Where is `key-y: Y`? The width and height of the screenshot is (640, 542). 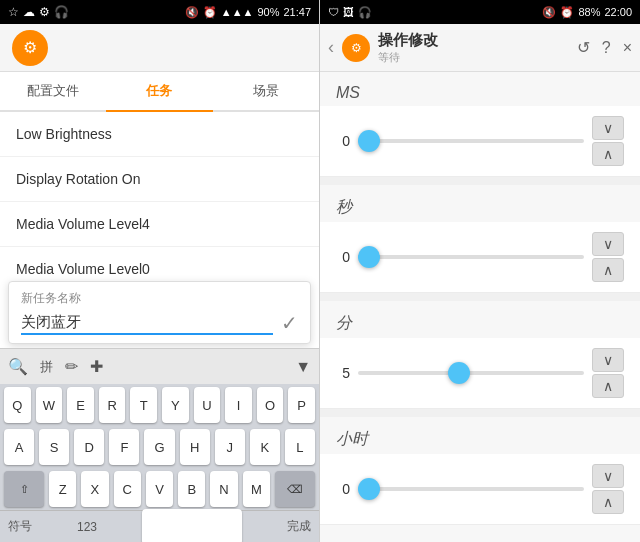
key-y: Y is located at coordinates (176, 405).